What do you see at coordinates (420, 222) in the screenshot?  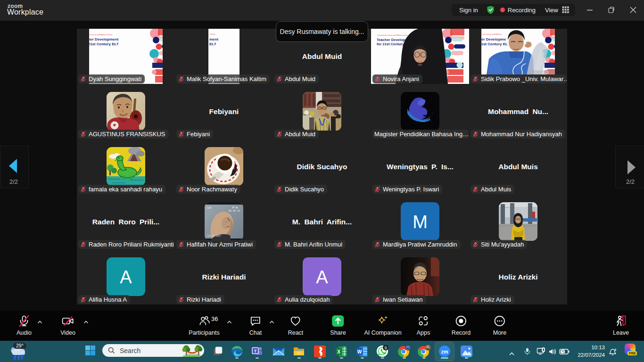 I see `svg-text: M` at bounding box center [420, 222].